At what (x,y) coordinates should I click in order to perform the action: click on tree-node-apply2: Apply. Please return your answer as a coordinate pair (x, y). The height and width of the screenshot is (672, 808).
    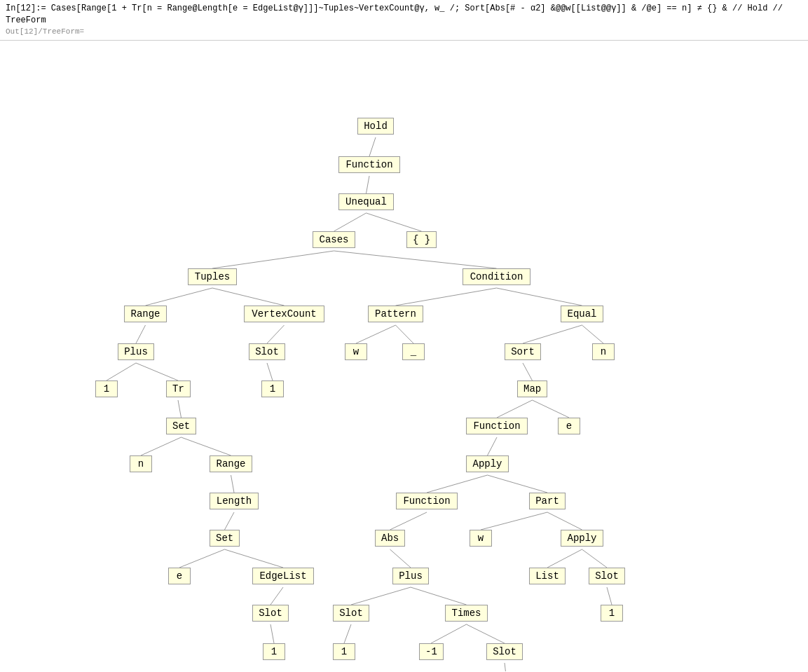
    Looking at the image, I should click on (582, 538).